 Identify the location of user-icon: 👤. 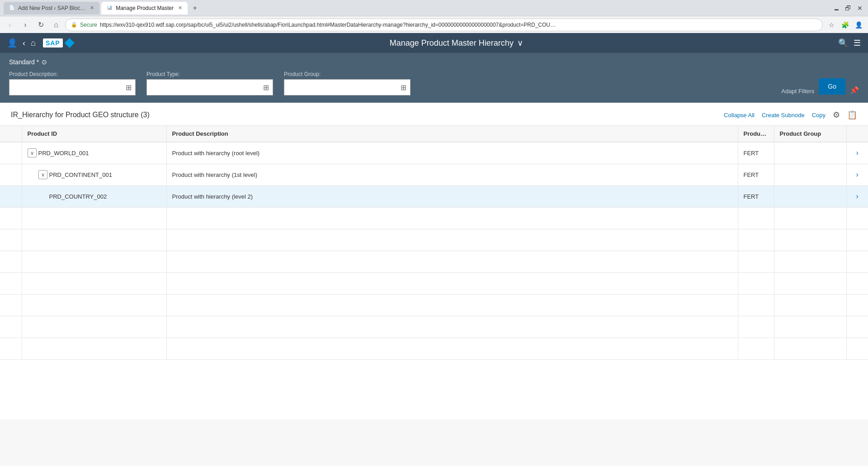
(12, 43).